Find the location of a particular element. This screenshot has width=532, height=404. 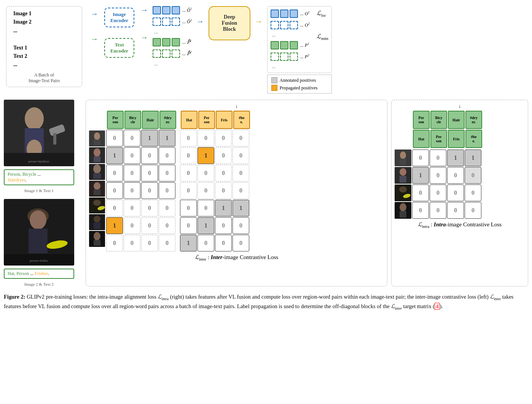

cell-r2c1: 1 is located at coordinates (115, 156).